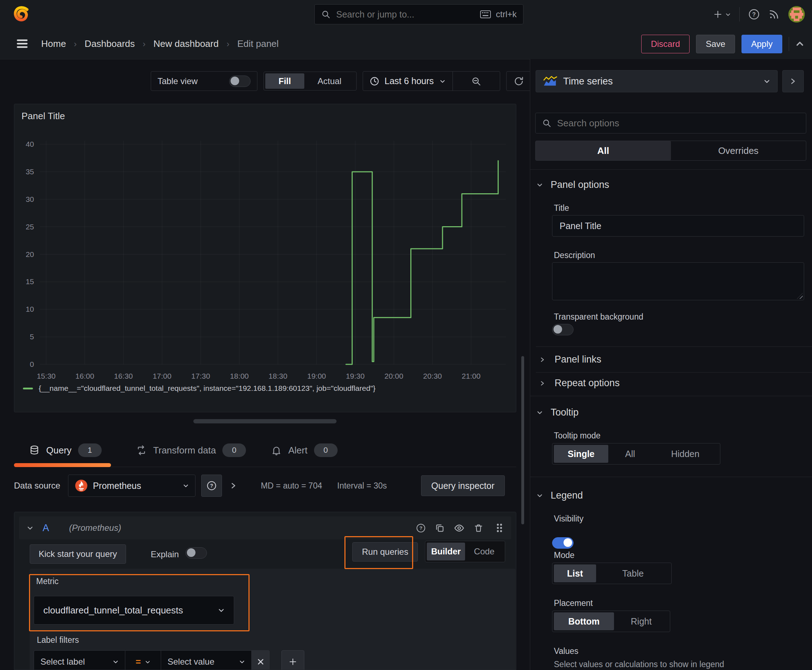 The width and height of the screenshot is (812, 670). Describe the element at coordinates (46, 528) in the screenshot. I see `query-ref-id: A` at that location.